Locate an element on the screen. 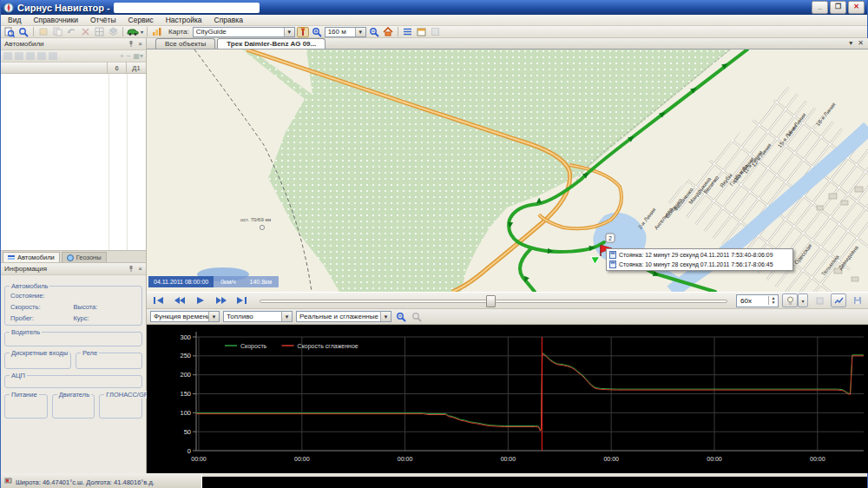  plus-icon: + is located at coordinates (122, 56).